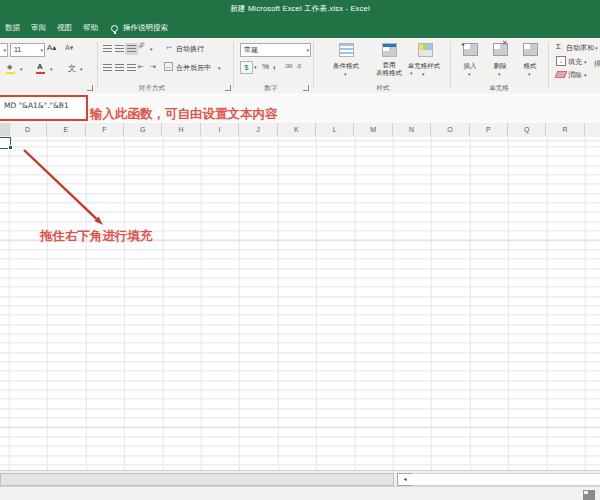  What do you see at coordinates (530, 66) in the screenshot?
I see `format-button: 格式` at bounding box center [530, 66].